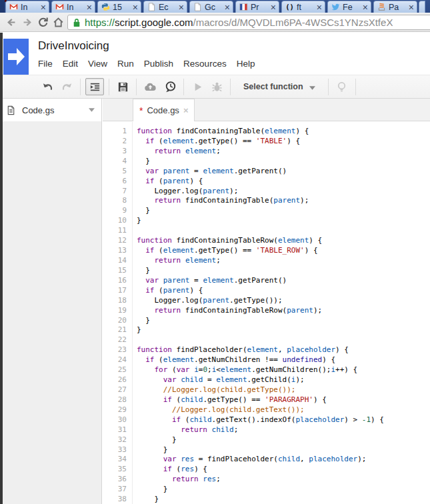 The height and width of the screenshot is (504, 430). I want to click on code-line: 15 }, so click(267, 271).